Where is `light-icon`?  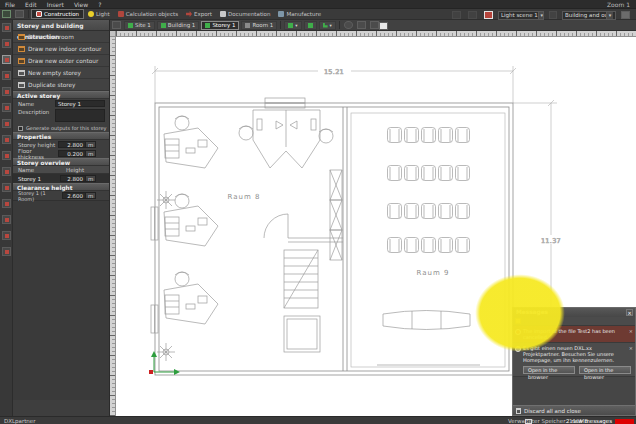 light-icon is located at coordinates (91, 14).